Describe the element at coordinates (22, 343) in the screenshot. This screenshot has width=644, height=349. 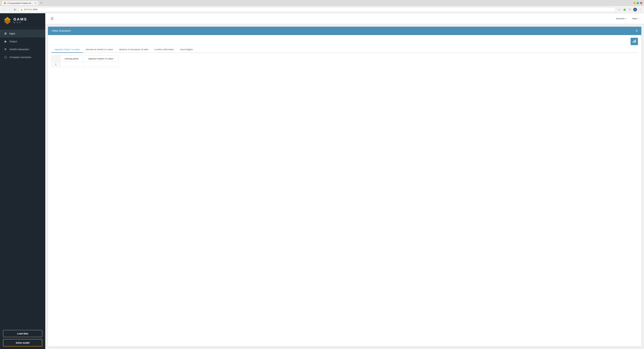
I see `solve-model-button: Solve model` at that location.